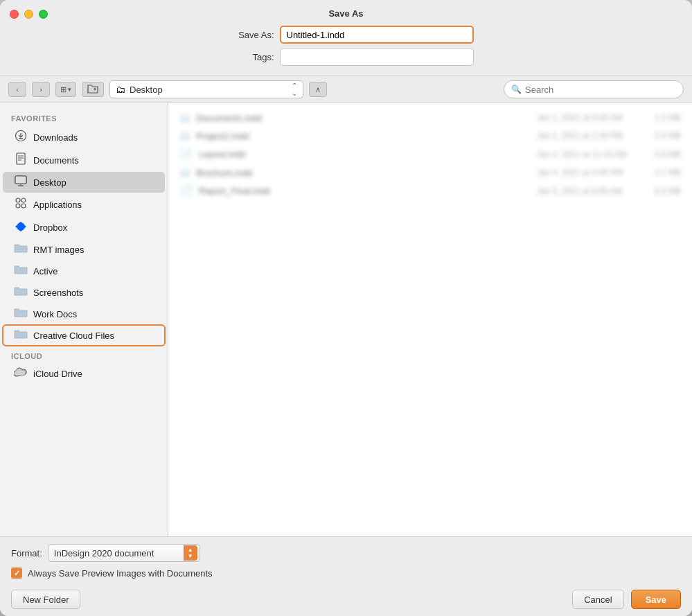 Image resolution: width=692 pixels, height=616 pixels. I want to click on chevron-up-icon: ∧, so click(318, 90).